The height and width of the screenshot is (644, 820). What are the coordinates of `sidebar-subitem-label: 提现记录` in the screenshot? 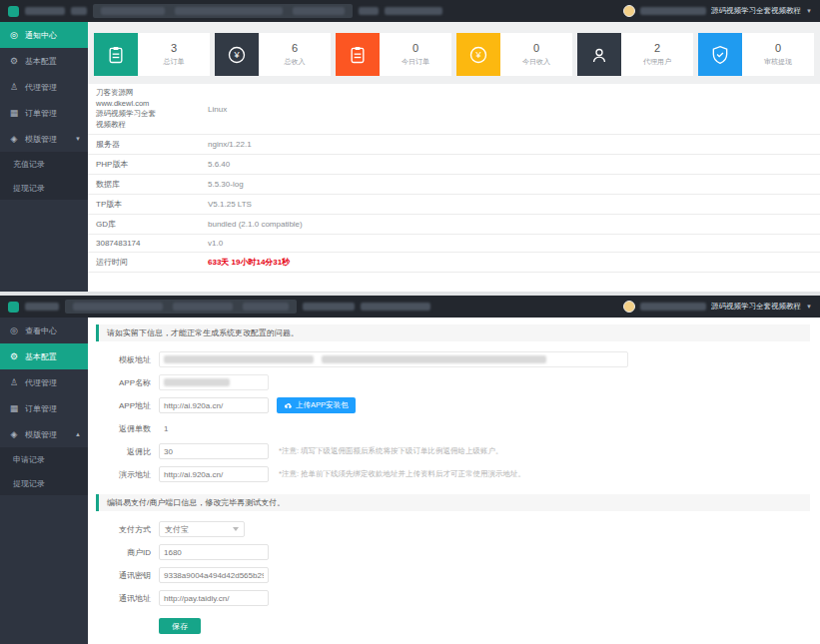 It's located at (29, 188).